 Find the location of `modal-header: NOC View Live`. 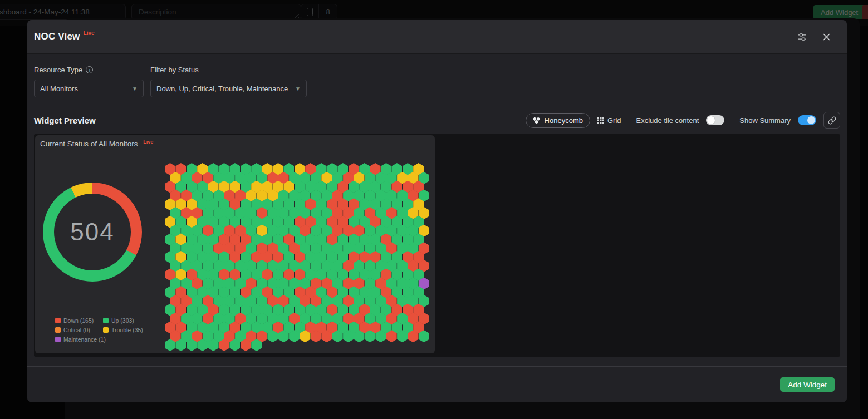

modal-header: NOC View Live is located at coordinates (437, 37).